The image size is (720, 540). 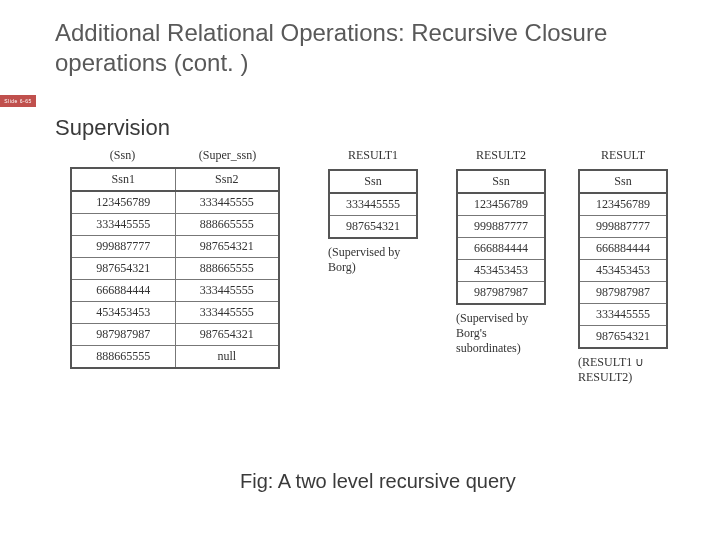 What do you see at coordinates (228, 156) in the screenshot?
I see `label-super-ssn: (Super_ssn)` at bounding box center [228, 156].